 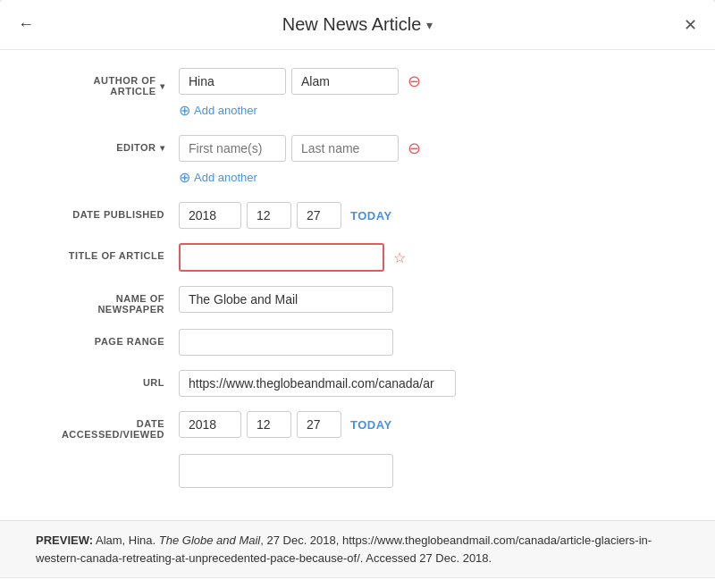 I want to click on extra-label, so click(x=107, y=458).